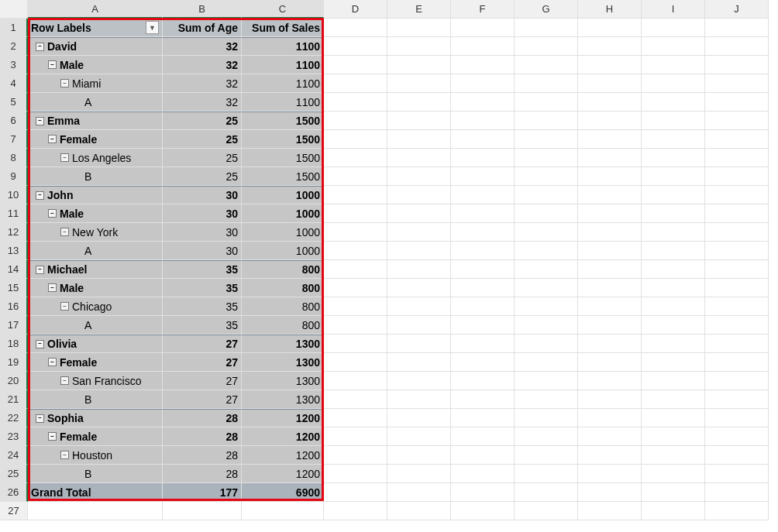 This screenshot has height=532, width=778. Describe the element at coordinates (356, 325) in the screenshot. I see `cell-D17` at that location.